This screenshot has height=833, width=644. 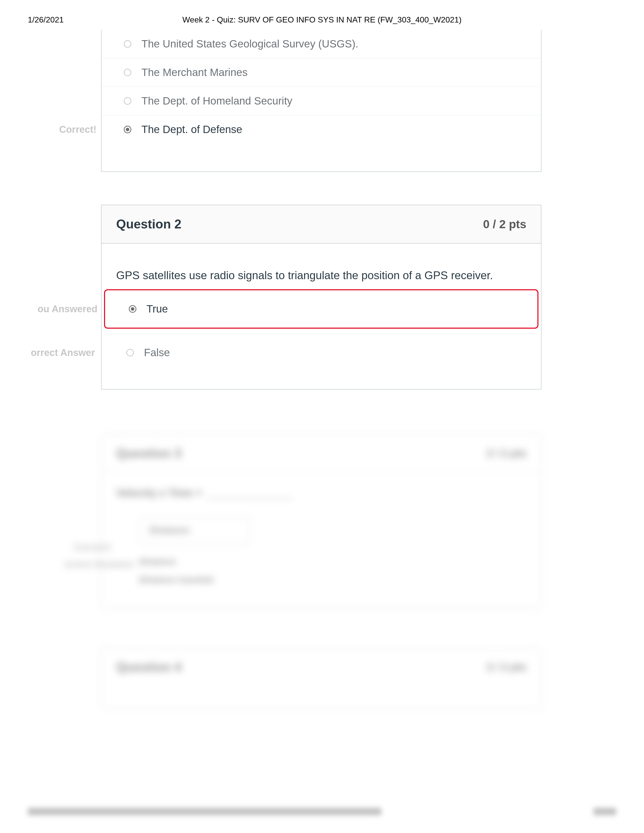 I want to click on fill-in-answer-box: Distance, so click(x=195, y=530).